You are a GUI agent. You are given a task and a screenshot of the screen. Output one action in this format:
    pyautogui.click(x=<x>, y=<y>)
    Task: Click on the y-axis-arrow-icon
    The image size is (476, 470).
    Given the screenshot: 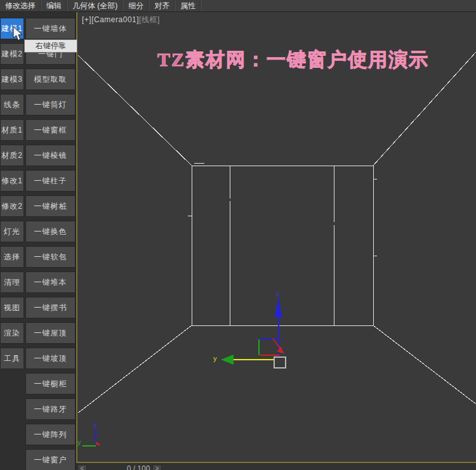 What is the action you would take?
    pyautogui.click(x=227, y=360)
    